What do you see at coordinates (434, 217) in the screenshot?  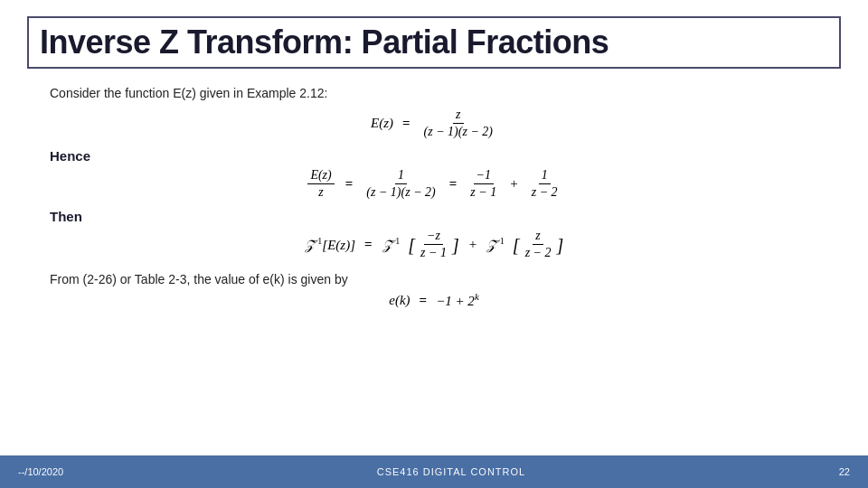 I see `then-section: Then` at bounding box center [434, 217].